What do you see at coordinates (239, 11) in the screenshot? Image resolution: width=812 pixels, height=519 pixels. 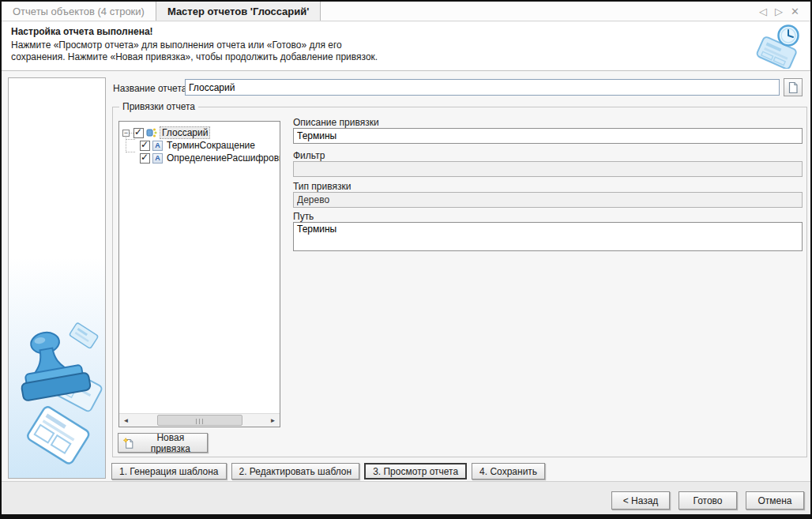 I see `tab-report-wizard: Мастер отчетов 'Глоссарий'` at bounding box center [239, 11].